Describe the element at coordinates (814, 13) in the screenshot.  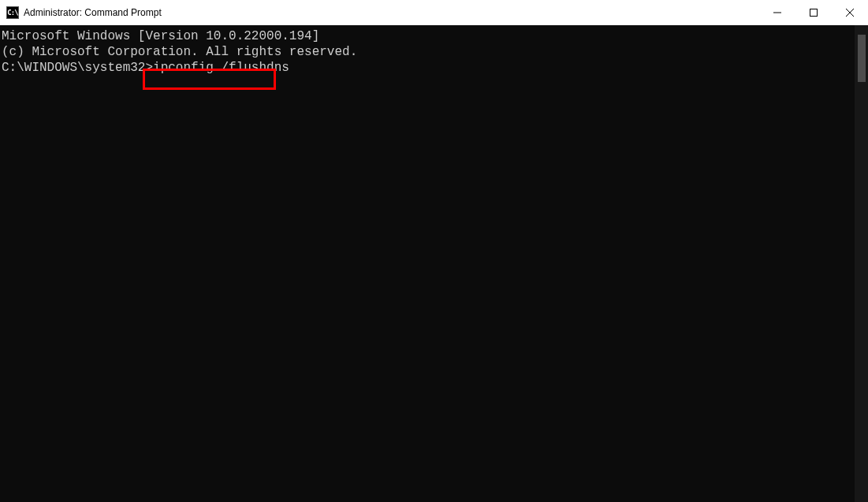
I see `maximize-icon` at that location.